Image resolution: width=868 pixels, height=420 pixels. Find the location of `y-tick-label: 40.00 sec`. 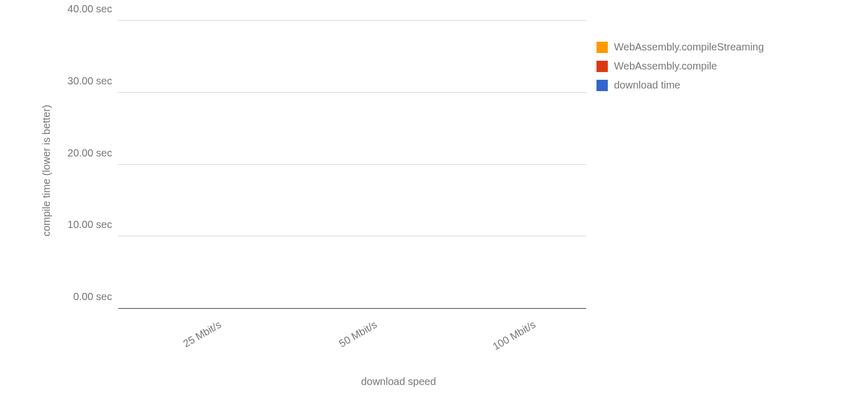

y-tick-label: 40.00 sec is located at coordinates (89, 9).